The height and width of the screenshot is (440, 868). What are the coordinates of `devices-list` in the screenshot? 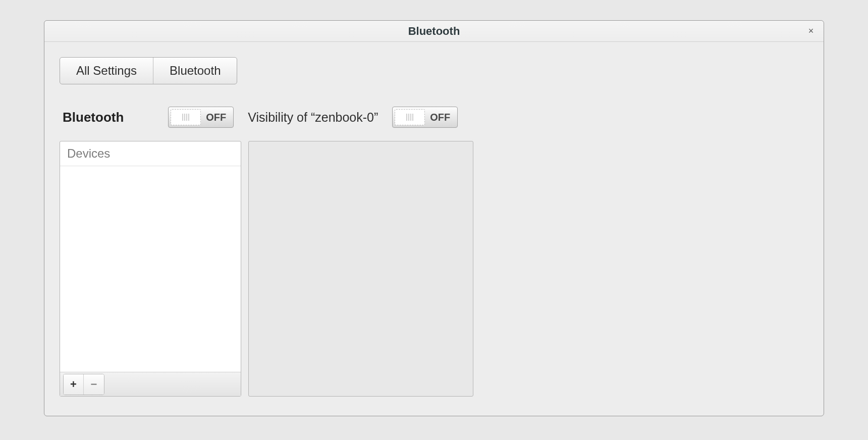 It's located at (150, 269).